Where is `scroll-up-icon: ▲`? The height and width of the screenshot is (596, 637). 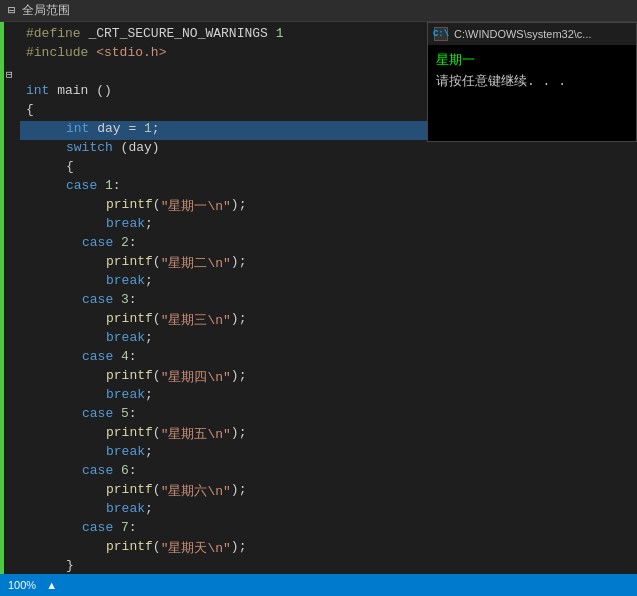
scroll-up-icon: ▲ is located at coordinates (52, 585).